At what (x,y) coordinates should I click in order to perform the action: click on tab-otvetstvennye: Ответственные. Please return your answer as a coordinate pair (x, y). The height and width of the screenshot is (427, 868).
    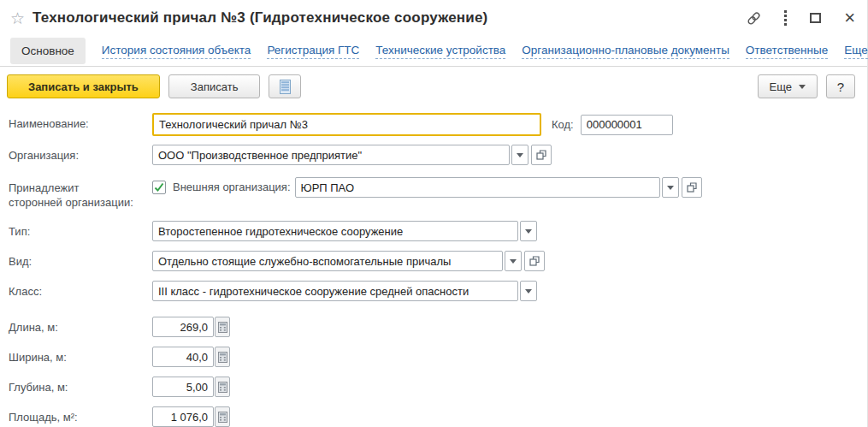
    Looking at the image, I should click on (787, 51).